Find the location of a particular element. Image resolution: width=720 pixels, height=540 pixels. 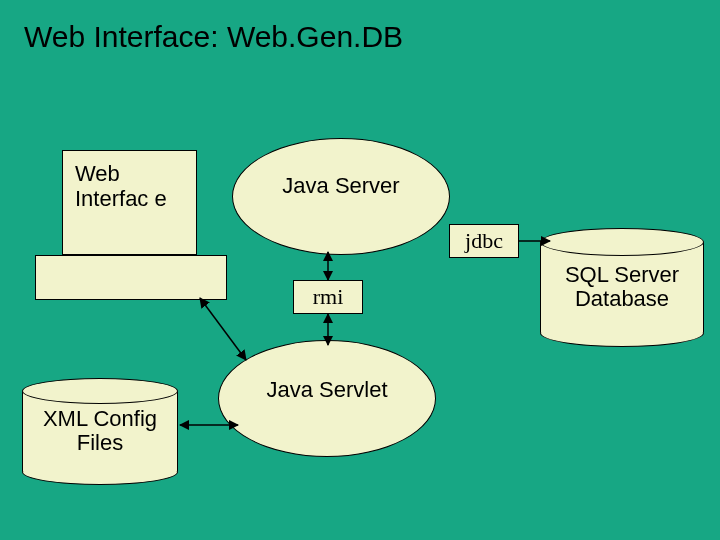

web-interface-node: Web Interfac e is located at coordinates (130, 202).